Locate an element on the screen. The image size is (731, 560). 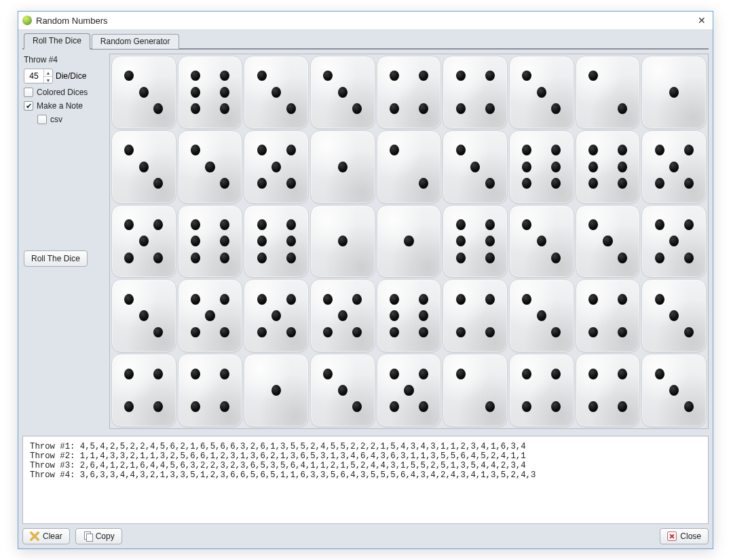
dice-count-spinner: ▲ ▼ is located at coordinates (38, 76).